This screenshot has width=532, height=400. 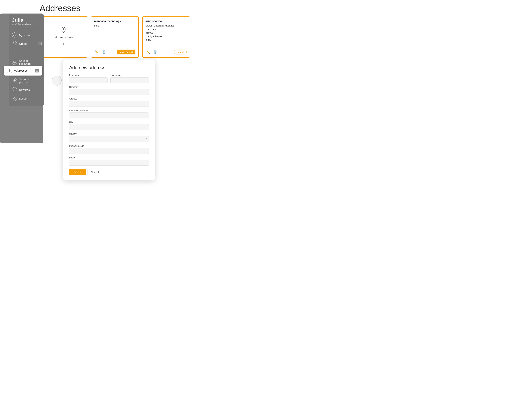 What do you see at coordinates (63, 37) in the screenshot?
I see `add-new-address-card: Add new address +` at bounding box center [63, 37].